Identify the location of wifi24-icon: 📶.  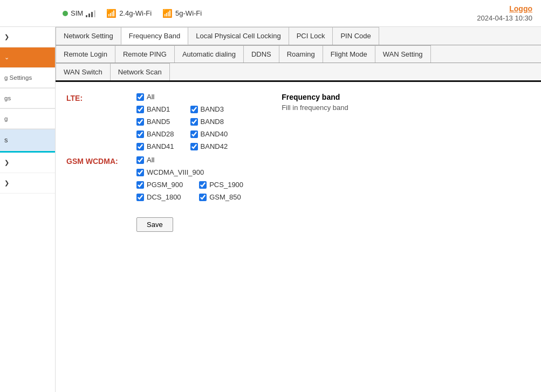
(111, 13).